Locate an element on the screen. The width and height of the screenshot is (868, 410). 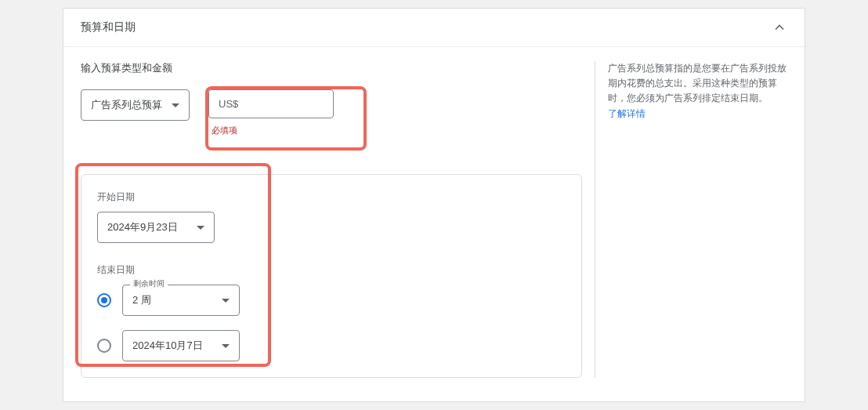
card-header: 预算和日期 is located at coordinates (434, 28).